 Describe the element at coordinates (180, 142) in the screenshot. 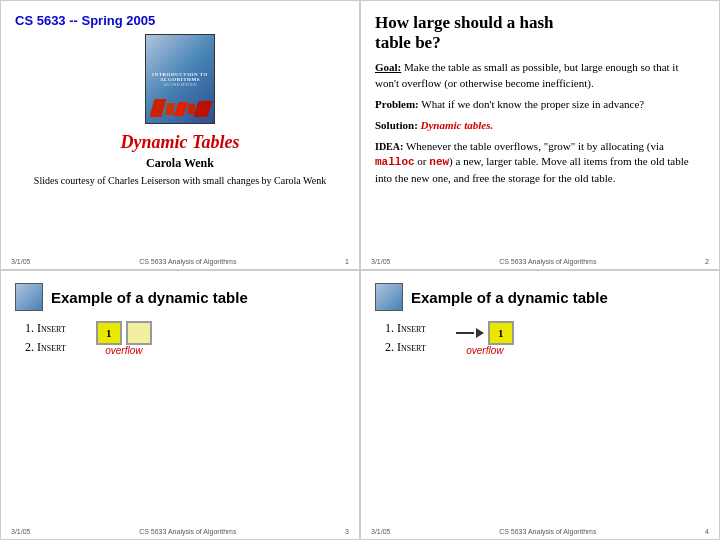

I see `dynamic-tables-title: Dynamic Tables` at that location.